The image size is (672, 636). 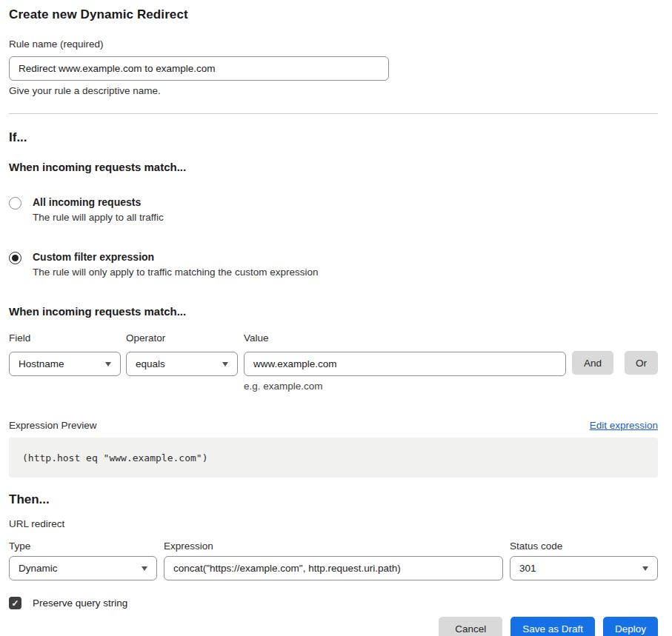 What do you see at coordinates (333, 560) in the screenshot?
I see `expression-column: Expression` at bounding box center [333, 560].